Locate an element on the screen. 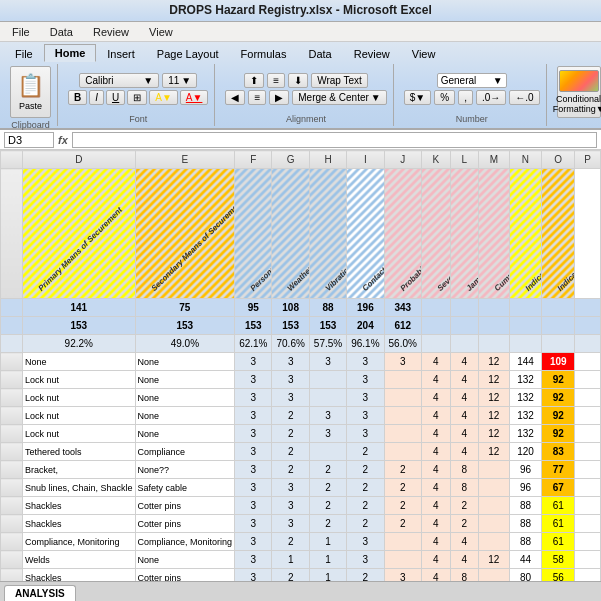 This screenshot has height=601, width=601. pct-j: 56.0% is located at coordinates (402, 344).